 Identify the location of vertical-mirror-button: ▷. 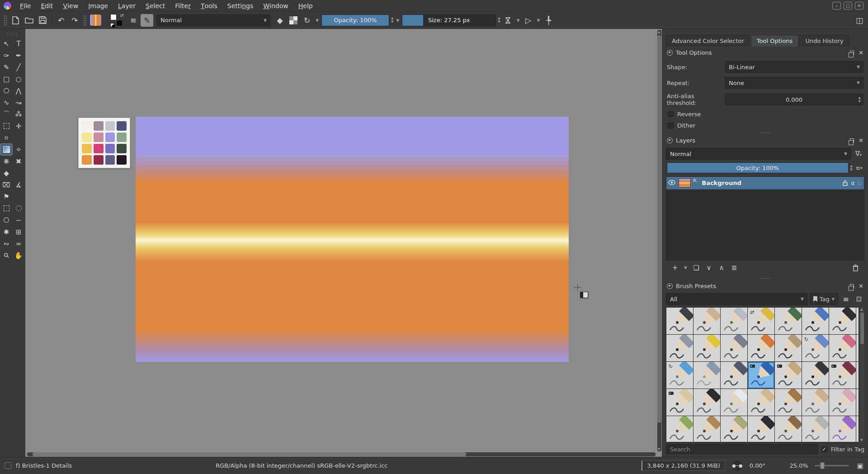
(528, 20).